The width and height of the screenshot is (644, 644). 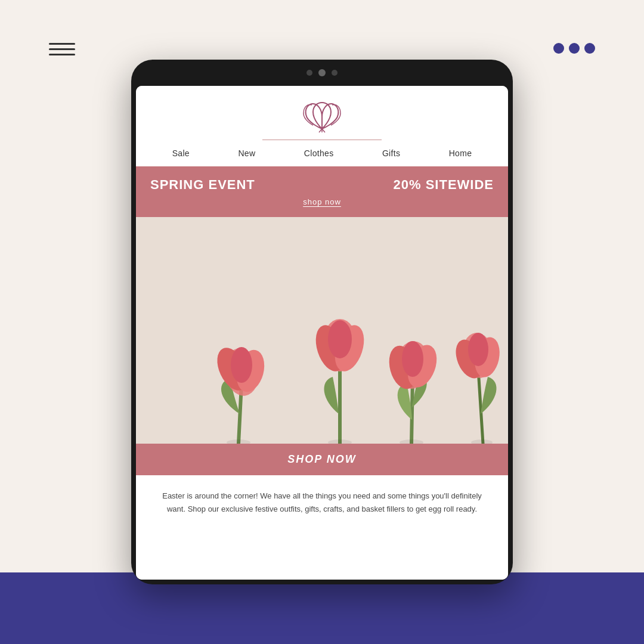 What do you see at coordinates (335, 73) in the screenshot?
I see `camera-dot-right` at bounding box center [335, 73].